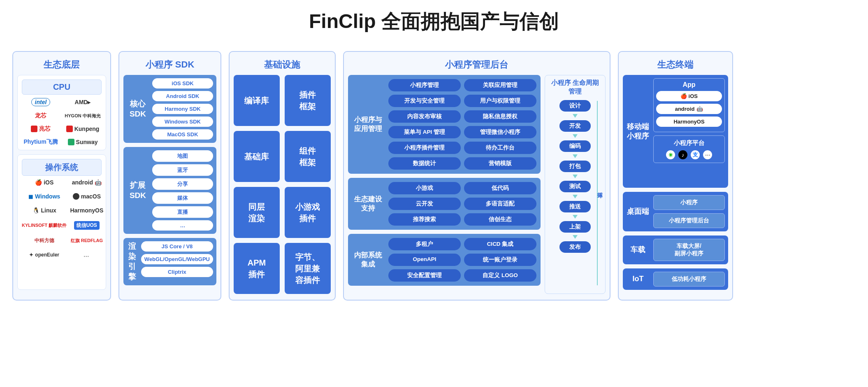  What do you see at coordinates (575, 106) in the screenshot?
I see `lifecycle-step: 设计` at bounding box center [575, 106].